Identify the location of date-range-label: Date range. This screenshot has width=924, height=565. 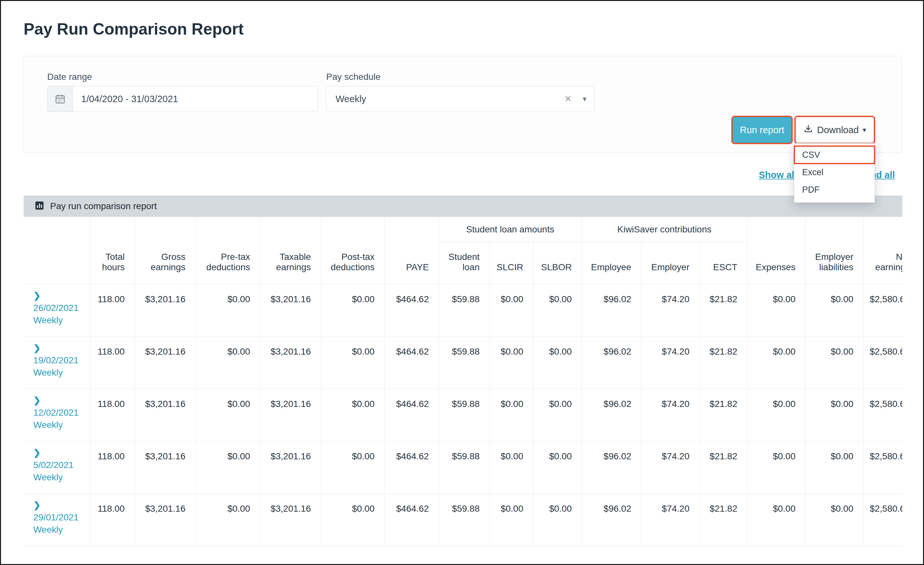
(70, 77).